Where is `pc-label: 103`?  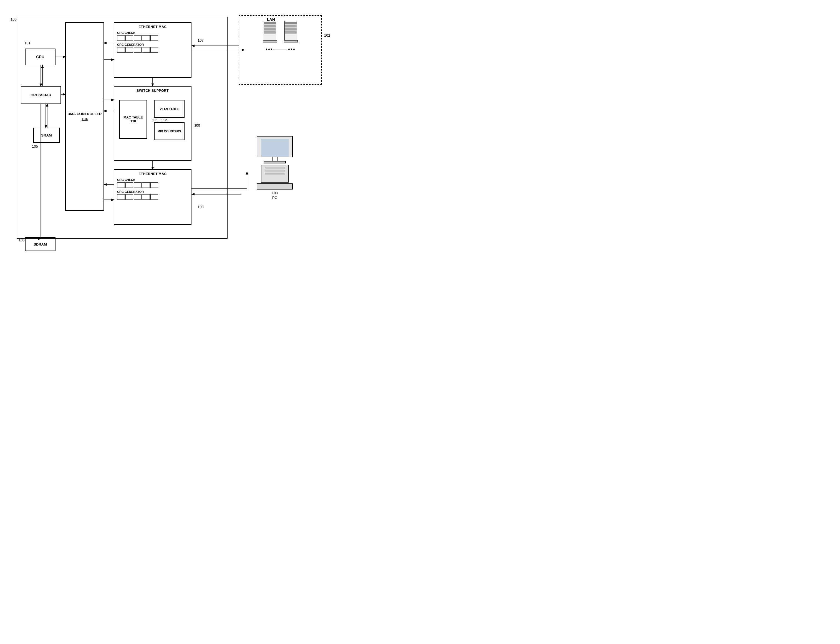 pc-label: 103 is located at coordinates (275, 193).